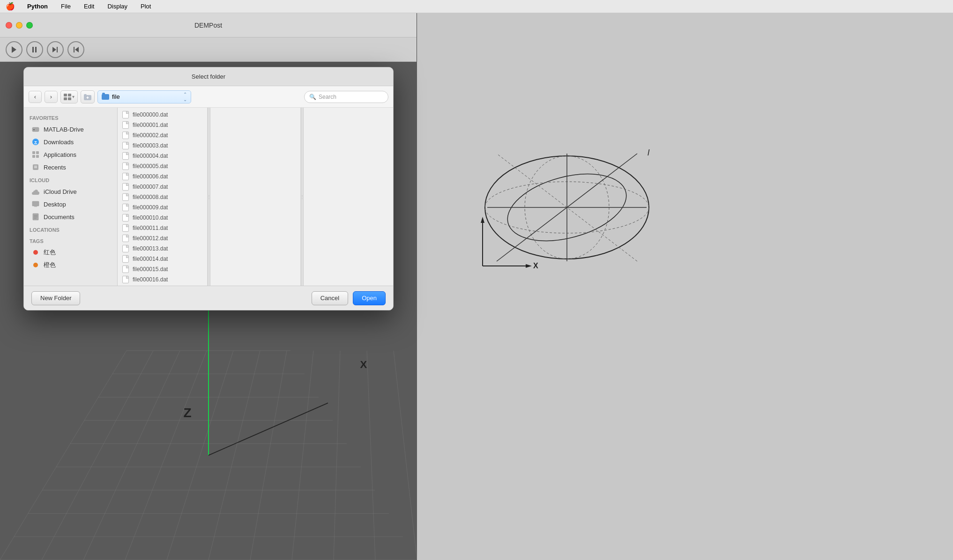 Image resolution: width=953 pixels, height=560 pixels. I want to click on sidebar-item-applications: Applications, so click(70, 155).